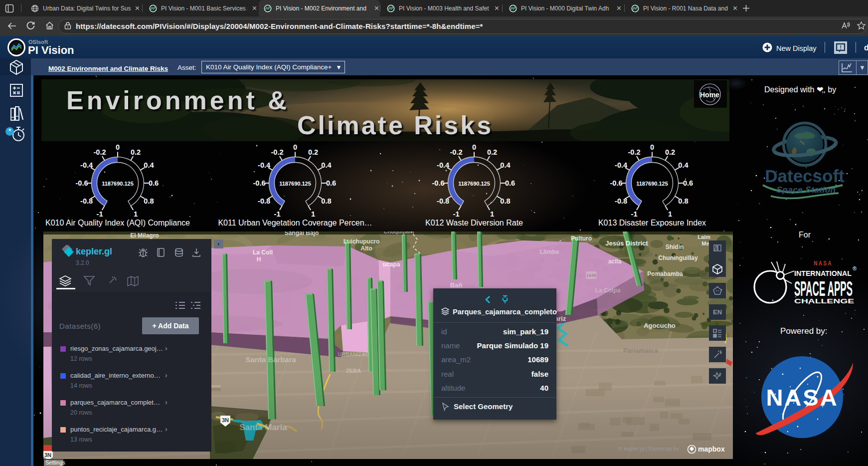 The height and width of the screenshot is (466, 868). I want to click on svg-text: CHALLENGE, so click(824, 301).